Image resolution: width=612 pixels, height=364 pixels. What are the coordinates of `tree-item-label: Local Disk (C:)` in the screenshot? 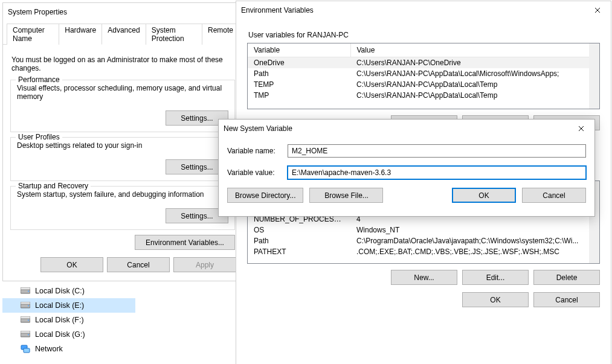 It's located at (60, 291).